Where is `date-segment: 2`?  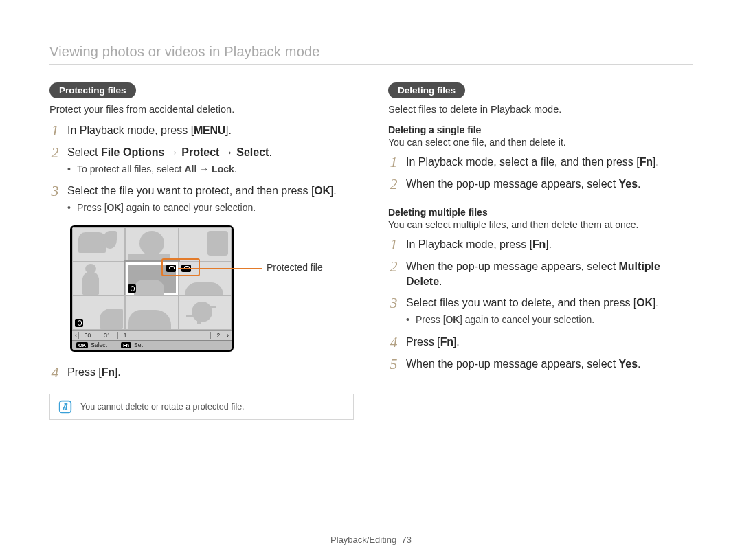
date-segment: 2 is located at coordinates (218, 335).